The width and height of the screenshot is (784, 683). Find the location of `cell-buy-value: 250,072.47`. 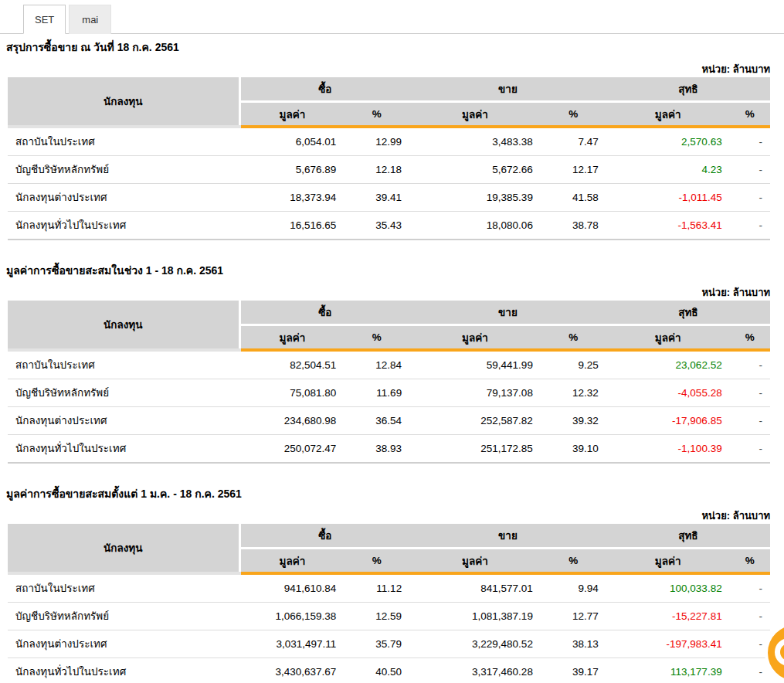

cell-buy-value: 250,072.47 is located at coordinates (292, 450).